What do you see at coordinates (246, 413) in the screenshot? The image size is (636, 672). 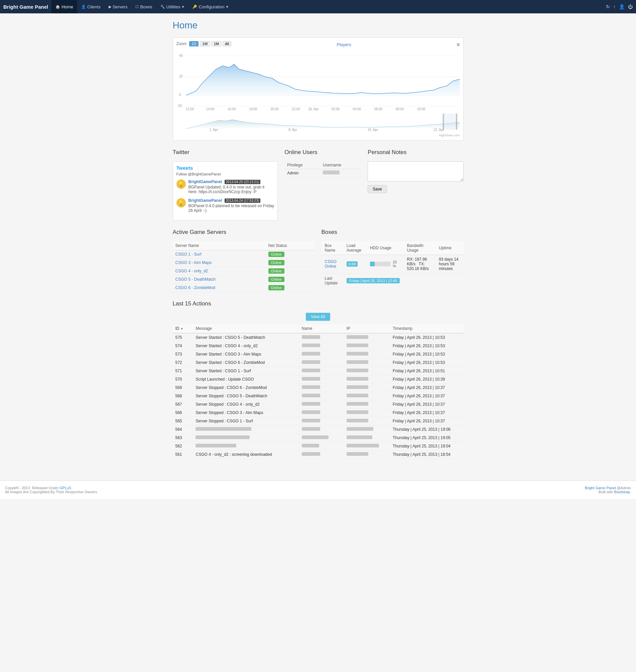 I see `action-message: Server Stopped : CSGO 3 - Aim Maps` at bounding box center [246, 413].